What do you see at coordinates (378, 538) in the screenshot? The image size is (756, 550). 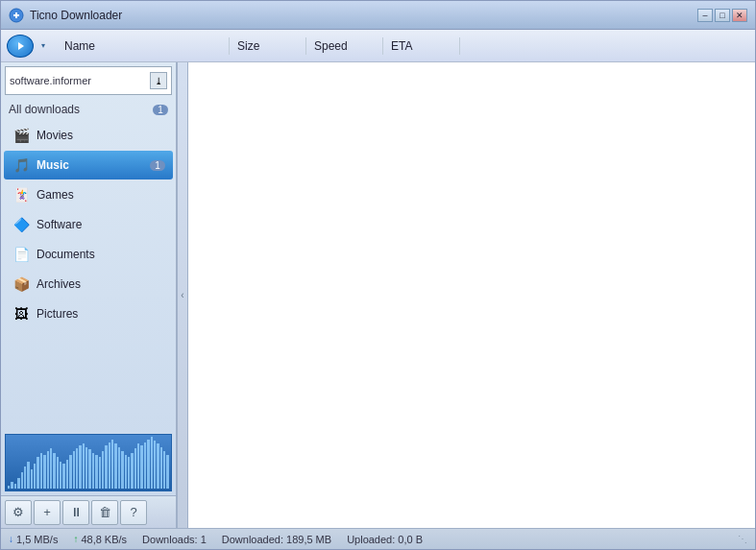 I see `statusbar: ↓ 1,5 MB/s ↑ 48,8 KB/s Downloads: 1 Down…` at bounding box center [378, 538].